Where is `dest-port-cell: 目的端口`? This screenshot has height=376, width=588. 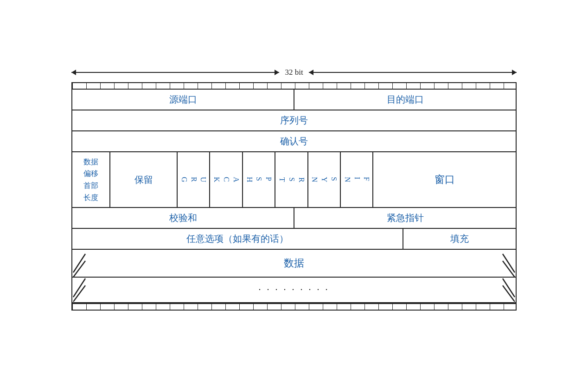 dest-port-cell: 目的端口 is located at coordinates (405, 99).